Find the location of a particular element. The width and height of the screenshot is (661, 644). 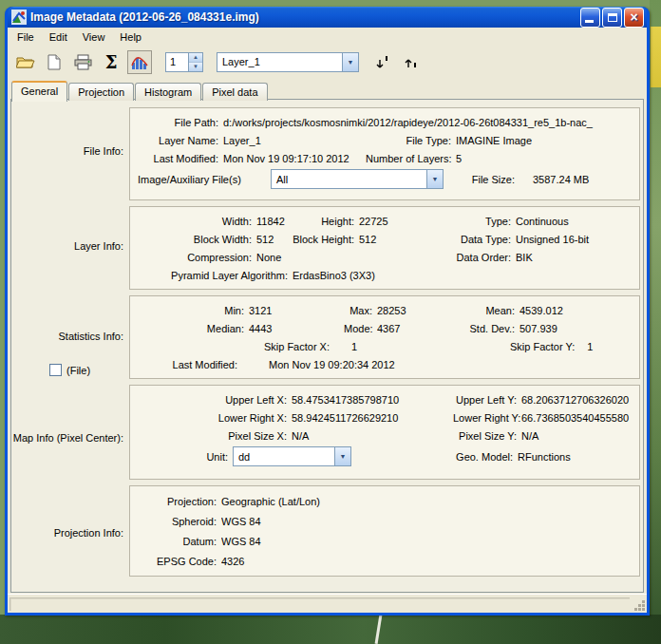

printer-icon is located at coordinates (84, 63).